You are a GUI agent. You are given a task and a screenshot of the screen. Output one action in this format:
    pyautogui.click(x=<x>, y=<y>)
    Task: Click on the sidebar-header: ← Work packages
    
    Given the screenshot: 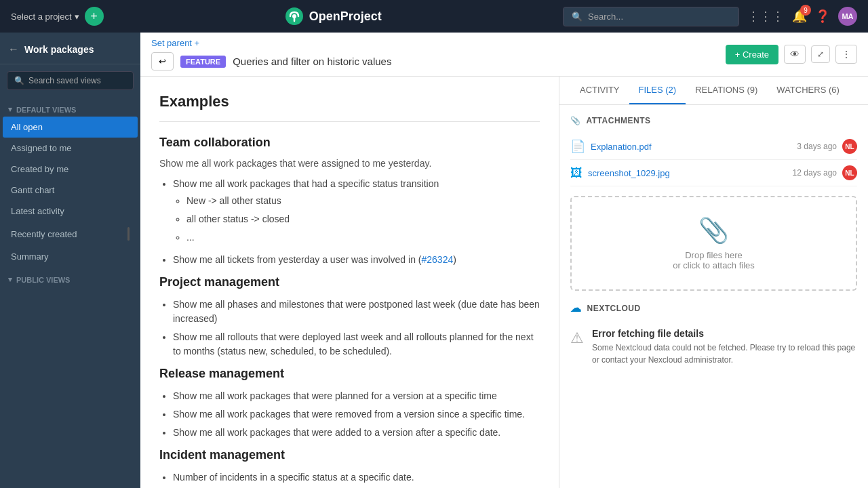 What is the action you would take?
    pyautogui.click(x=71, y=49)
    